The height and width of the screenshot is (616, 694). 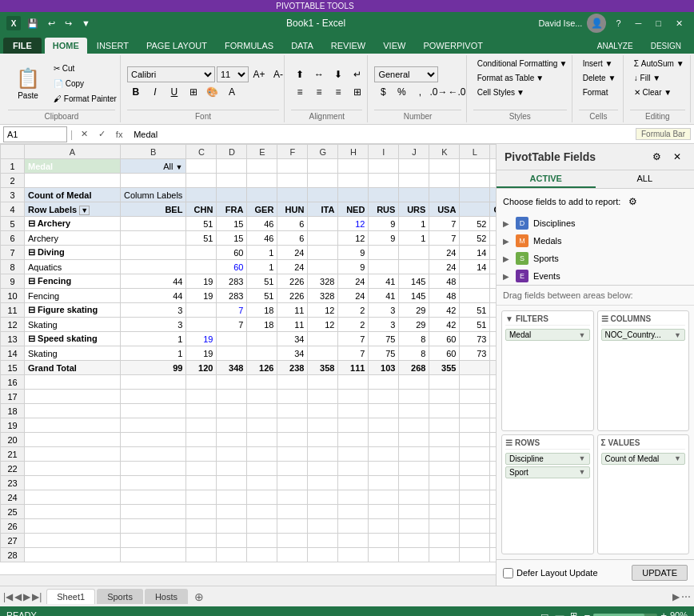 I want to click on cell: 41, so click(x=384, y=282).